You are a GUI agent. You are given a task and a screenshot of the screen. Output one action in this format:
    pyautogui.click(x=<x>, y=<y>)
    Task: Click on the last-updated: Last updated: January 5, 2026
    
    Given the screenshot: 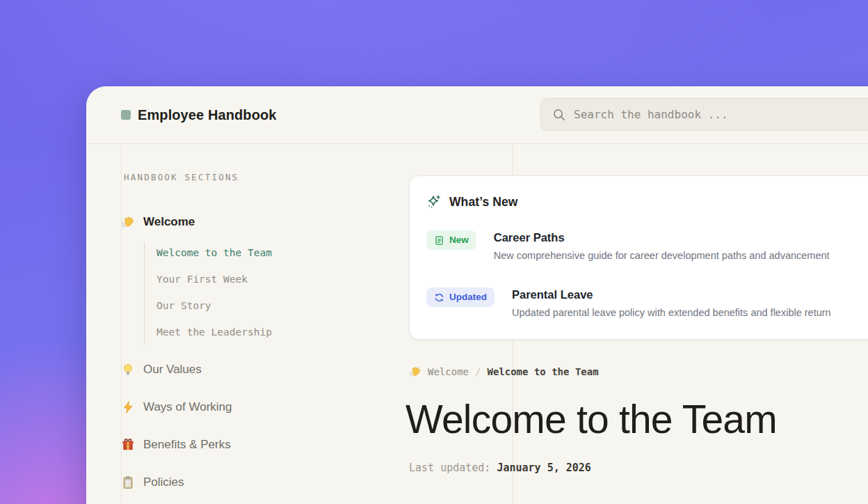 What is the action you would take?
    pyautogui.click(x=500, y=468)
    